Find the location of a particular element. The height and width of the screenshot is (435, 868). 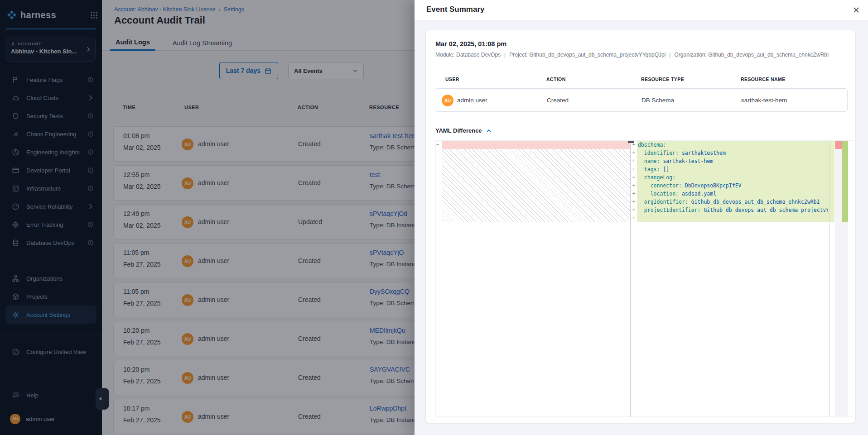

row-action: Created is located at coordinates (558, 100).